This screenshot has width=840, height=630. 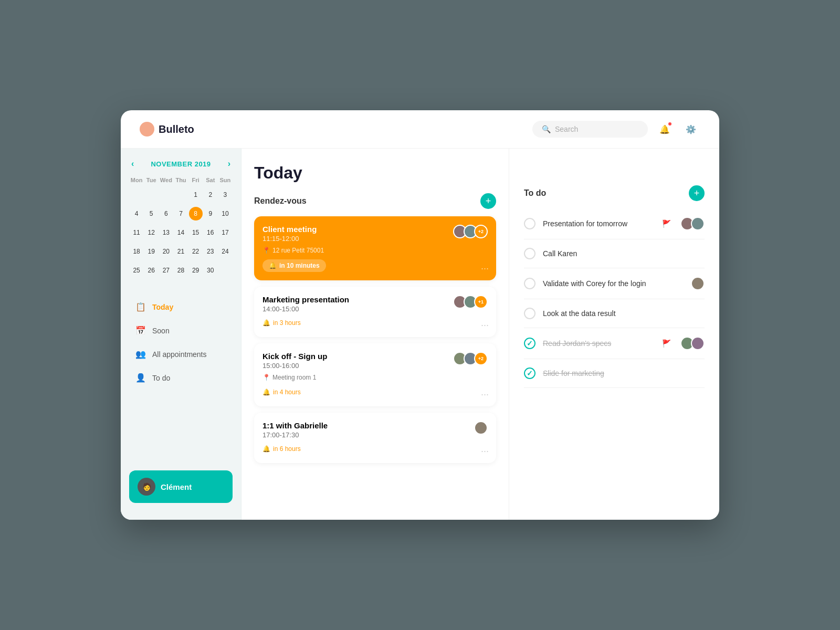 What do you see at coordinates (481, 302) in the screenshot?
I see `avatar-count-marketing: +1` at bounding box center [481, 302].